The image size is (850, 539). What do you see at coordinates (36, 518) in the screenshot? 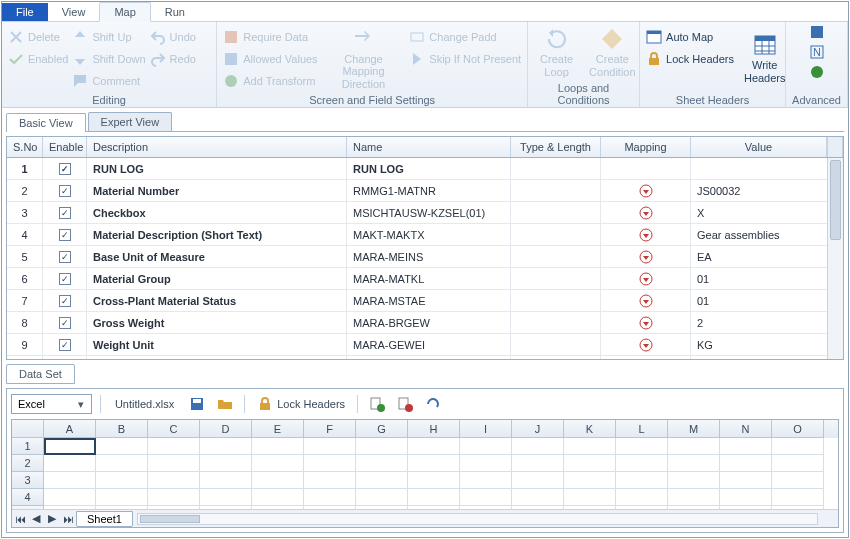
I see `sheet-nav-prev: ◀` at bounding box center [36, 518].